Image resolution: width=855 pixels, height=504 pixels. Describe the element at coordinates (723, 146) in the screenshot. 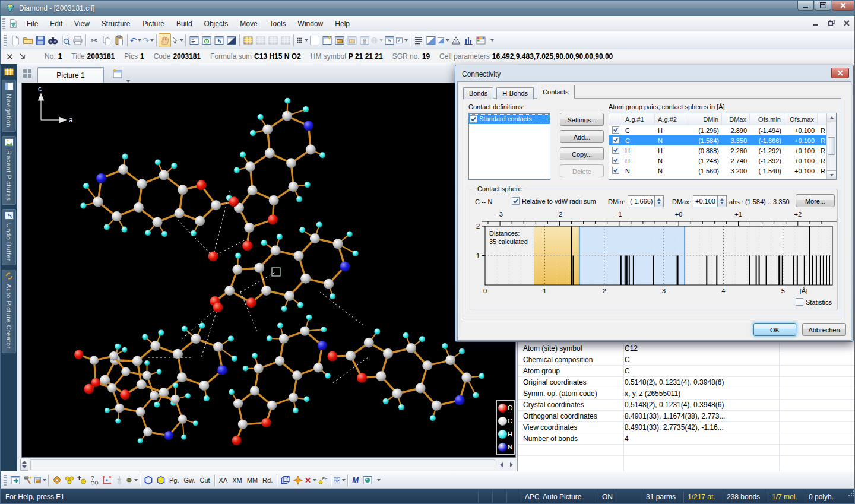

I see `atom-group-pairs-table: A.g.#1A.g.#2DMinDMaxOfs.minOfs.maxCH(1.2…` at that location.